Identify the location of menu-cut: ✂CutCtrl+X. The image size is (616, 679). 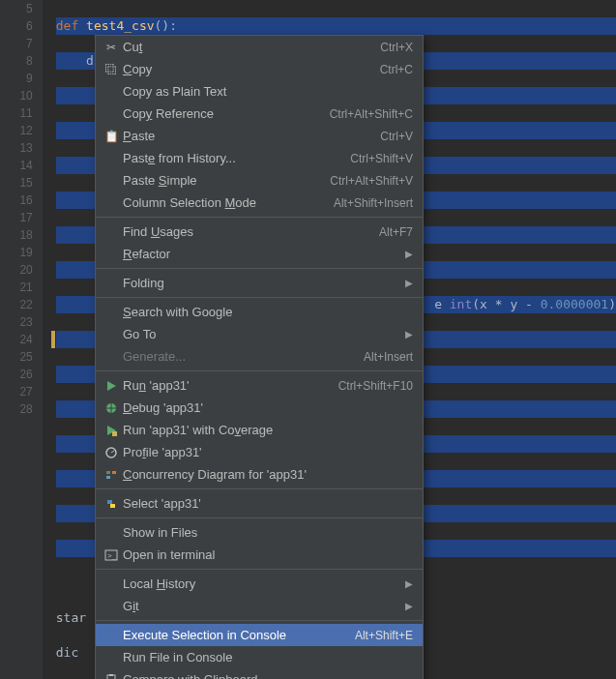
(259, 46).